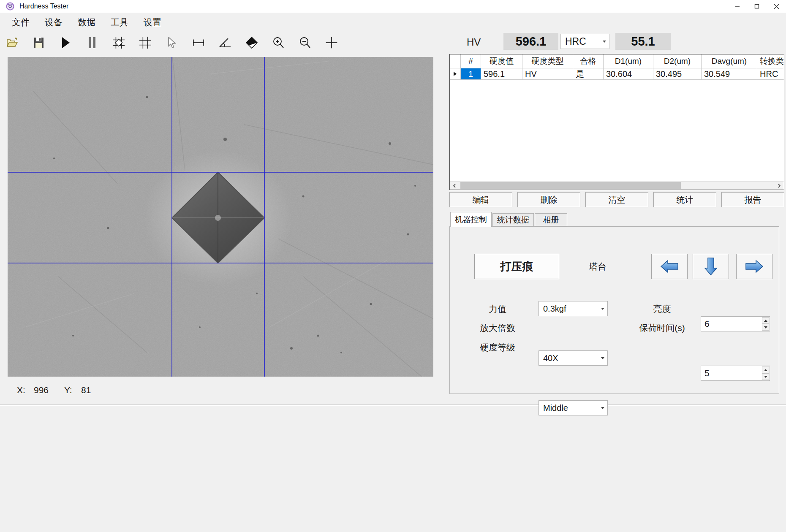 This screenshot has width=786, height=532. I want to click on header-d1: D1(um), so click(628, 62).